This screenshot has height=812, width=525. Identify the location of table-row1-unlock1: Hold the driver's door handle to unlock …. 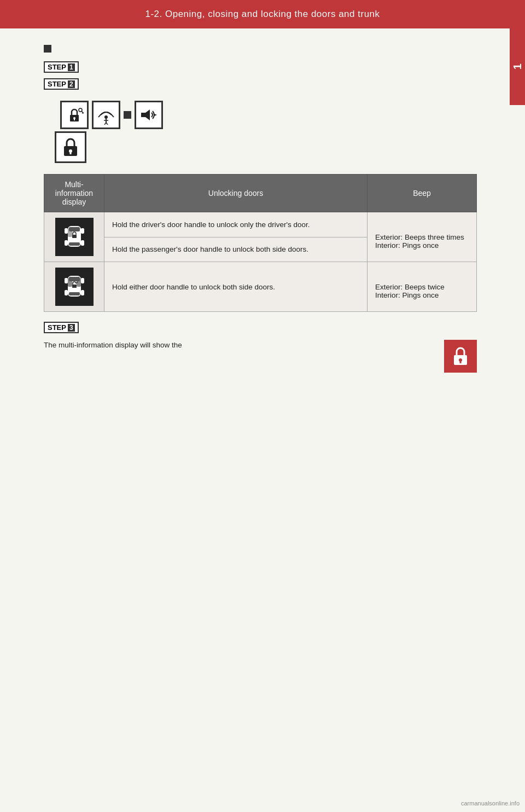
(236, 225).